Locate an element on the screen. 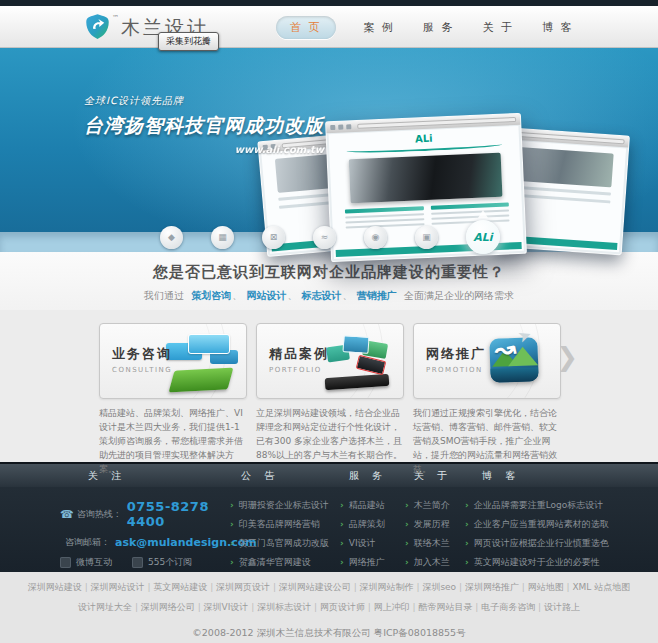 The width and height of the screenshot is (658, 643). notice-link: 贺三门岛官网成功改版 is located at coordinates (285, 544).